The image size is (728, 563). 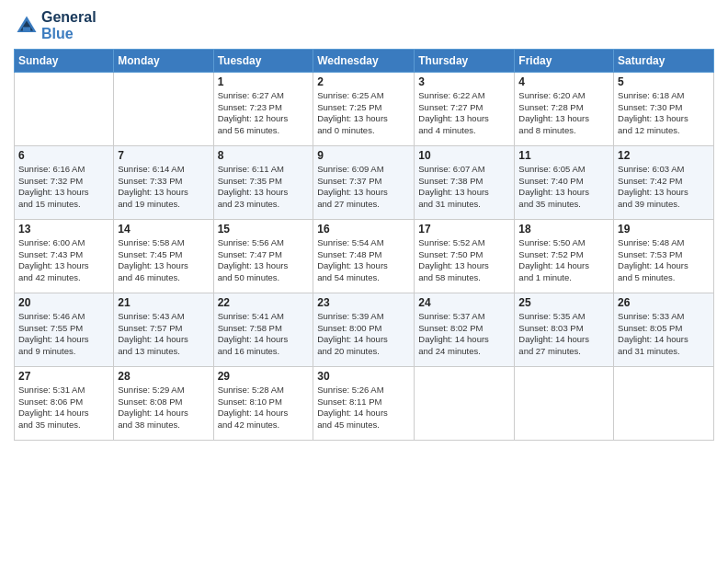 I want to click on day-info: Sunrise: 5:35 AM Sunset: 8:03 PM Dayligh…, so click(x=564, y=335).